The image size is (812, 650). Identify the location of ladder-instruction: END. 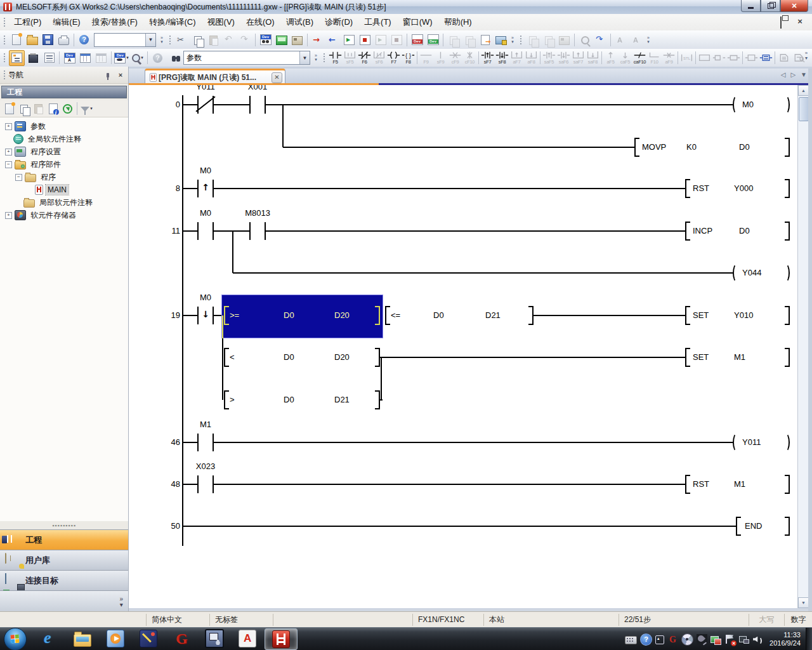
(763, 526).